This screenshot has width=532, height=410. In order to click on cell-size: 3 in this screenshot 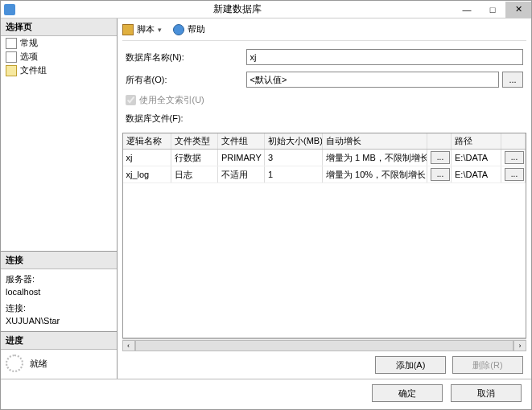, I will do `click(294, 158)`.